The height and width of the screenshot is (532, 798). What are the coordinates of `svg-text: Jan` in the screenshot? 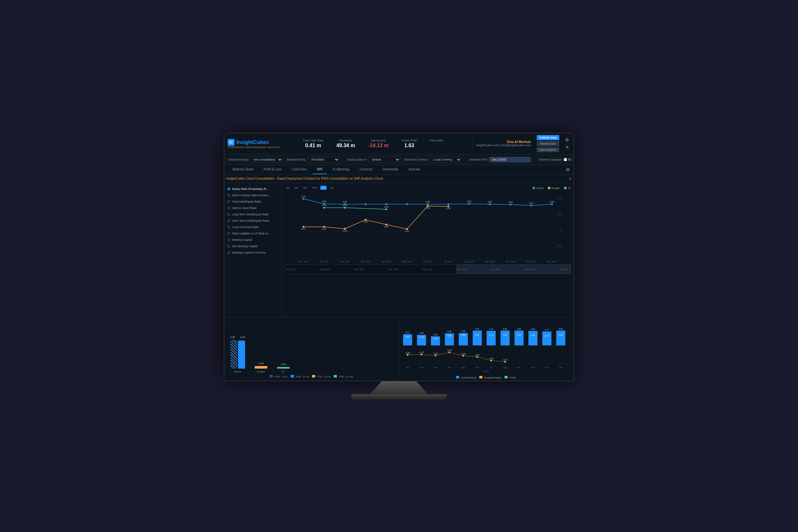 It's located at (408, 367).